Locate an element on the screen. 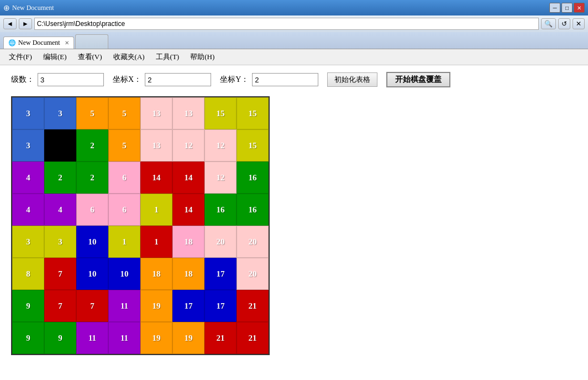 This screenshot has height=380, width=588. controls-row: 级数： 坐标X： 坐标Y： 初始化表格 开始棋盘覆盖 is located at coordinates (294, 80).